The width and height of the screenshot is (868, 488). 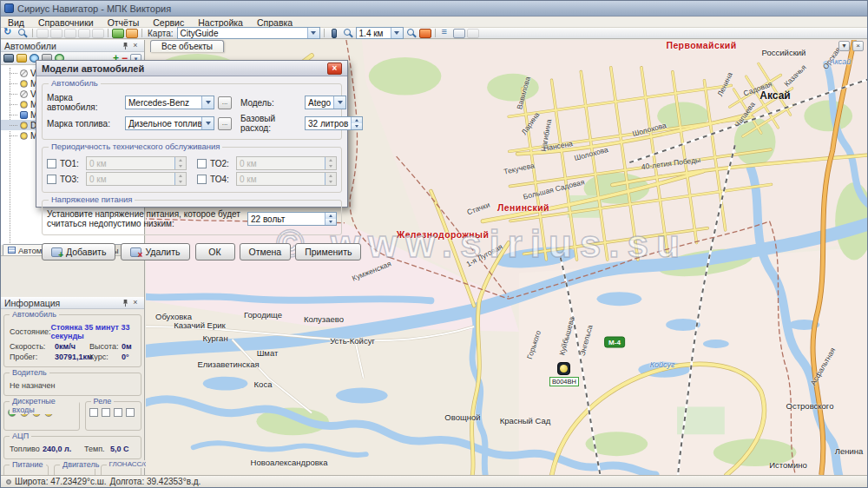 What do you see at coordinates (136, 163) in the screenshot?
I see `to1-spinner: 0 км` at bounding box center [136, 163].